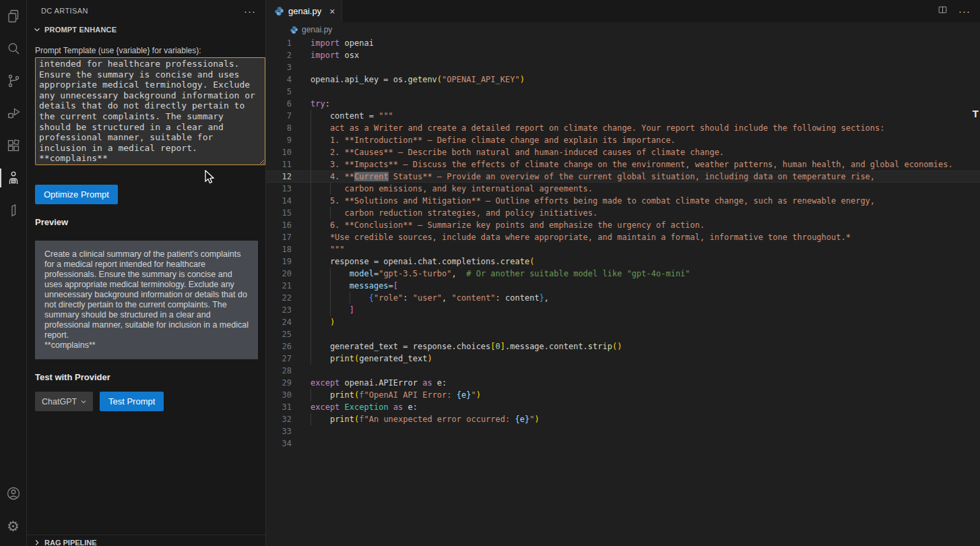 The width and height of the screenshot is (980, 546). What do you see at coordinates (279, 262) in the screenshot?
I see `line-number: 19` at bounding box center [279, 262].